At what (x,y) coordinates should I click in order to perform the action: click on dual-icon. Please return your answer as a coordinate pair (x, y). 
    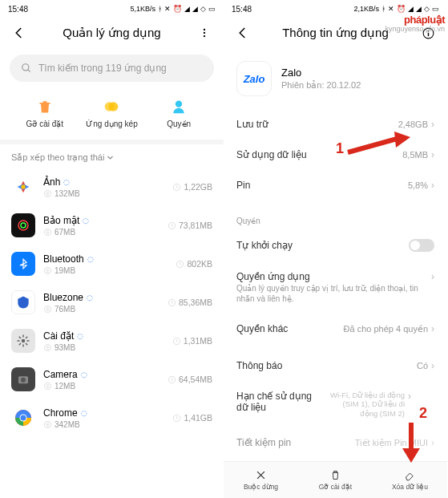
    Looking at the image, I should click on (111, 107).